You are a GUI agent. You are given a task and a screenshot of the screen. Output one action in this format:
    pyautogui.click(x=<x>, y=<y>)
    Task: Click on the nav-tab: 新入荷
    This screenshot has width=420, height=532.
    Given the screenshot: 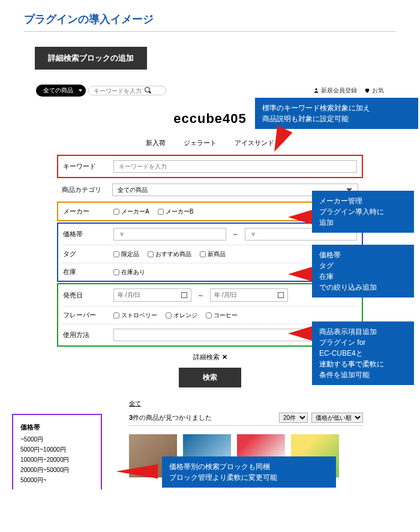 What is the action you would take?
    pyautogui.click(x=156, y=143)
    